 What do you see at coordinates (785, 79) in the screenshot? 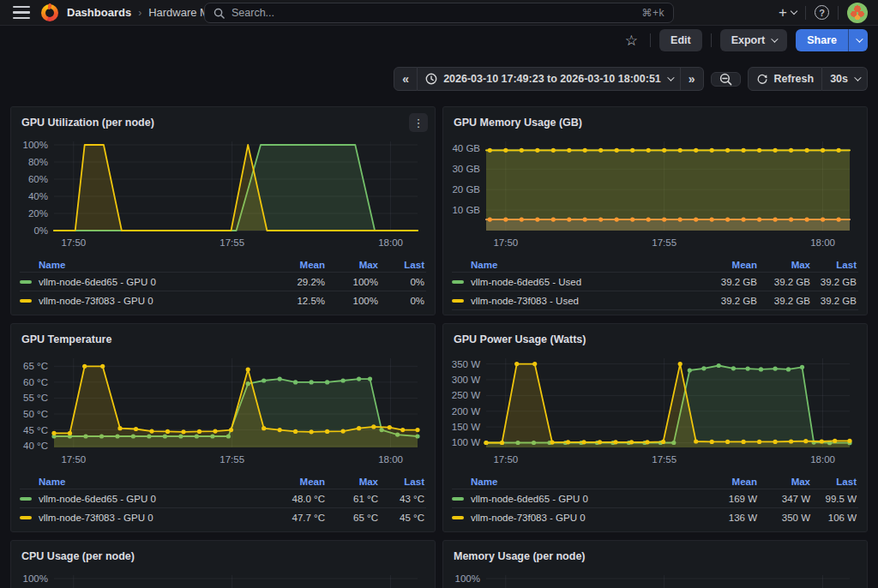
I see `refresh-button: Refresh` at bounding box center [785, 79].